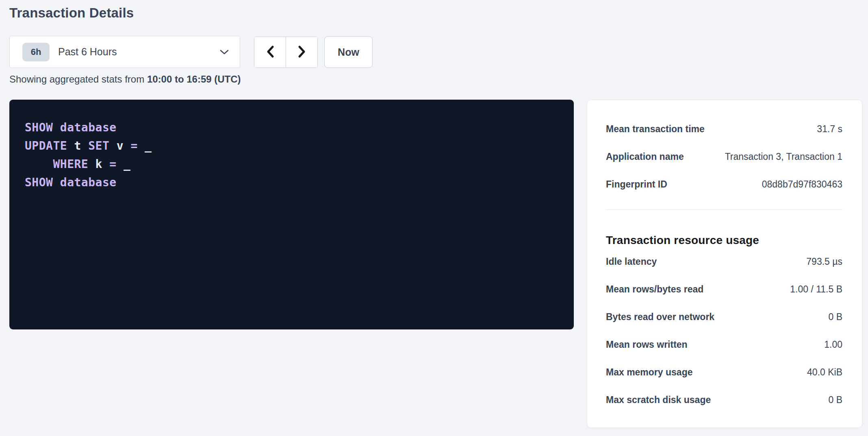  I want to click on time-range-badge: 6h, so click(36, 52).